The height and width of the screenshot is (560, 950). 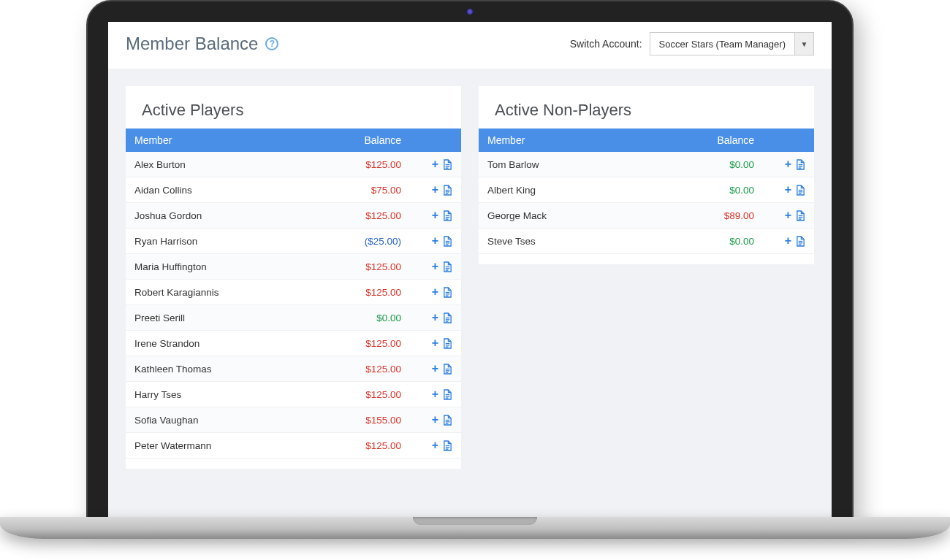 I want to click on account-selected-value: Soccer Stars (Team Manager), so click(x=722, y=44).